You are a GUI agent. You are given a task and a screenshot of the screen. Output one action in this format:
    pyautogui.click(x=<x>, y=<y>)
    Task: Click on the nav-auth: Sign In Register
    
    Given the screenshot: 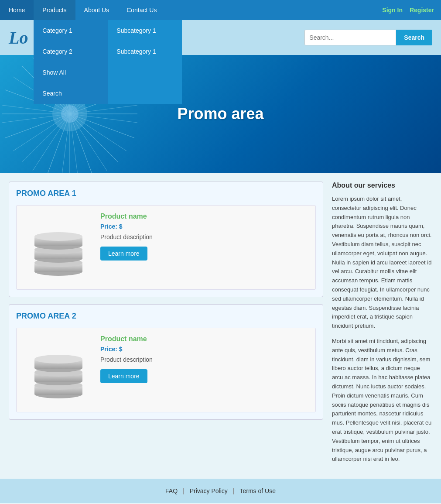 What is the action you would take?
    pyautogui.click(x=408, y=10)
    